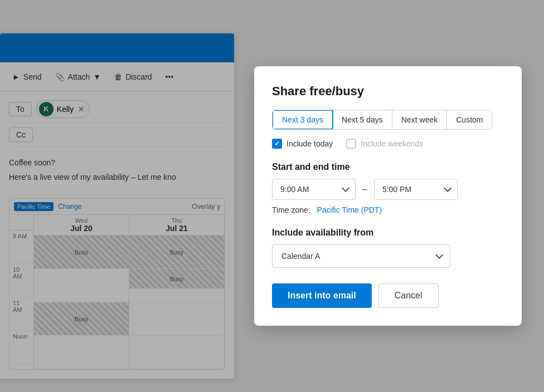  What do you see at coordinates (392, 144) in the screenshot?
I see `include-weekends-label: Include weekends` at bounding box center [392, 144].